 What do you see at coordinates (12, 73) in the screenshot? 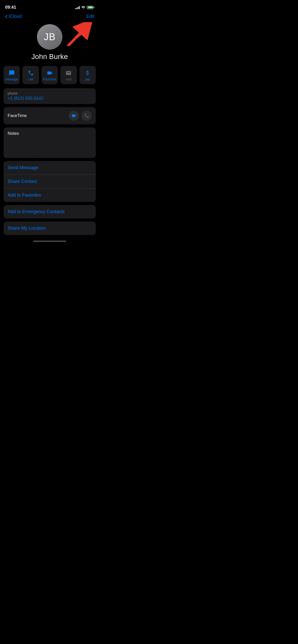
I see `message-icon` at bounding box center [12, 73].